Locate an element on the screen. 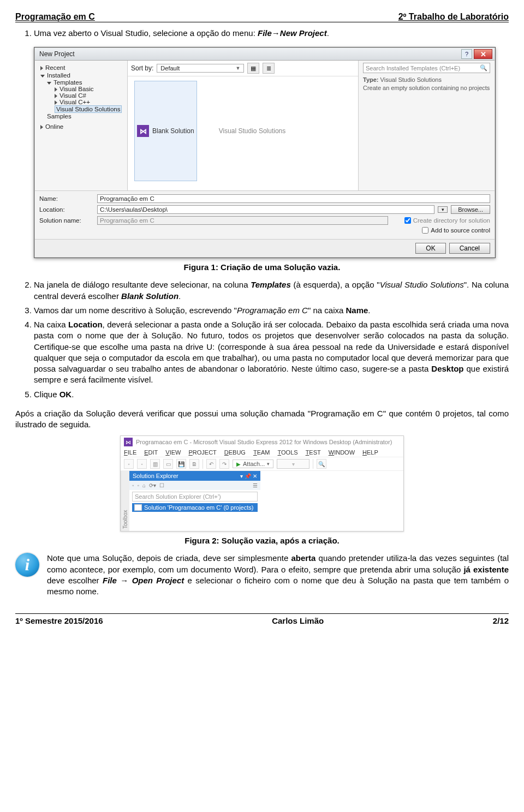 The width and height of the screenshot is (524, 812). vs-menu-bar: FILE EDIT VIEW PROJECT DEBUG TEAM TOOLS … is located at coordinates (262, 452).